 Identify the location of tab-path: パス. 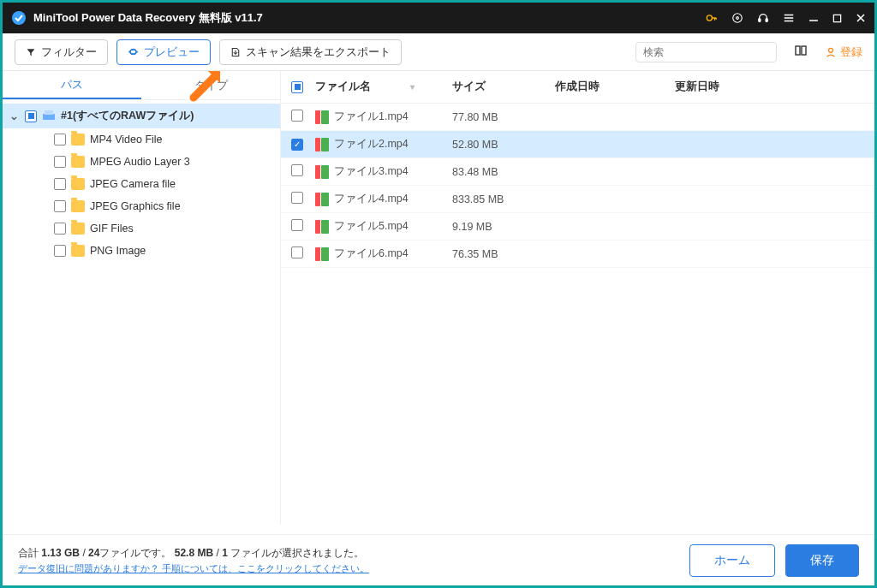
(72, 86).